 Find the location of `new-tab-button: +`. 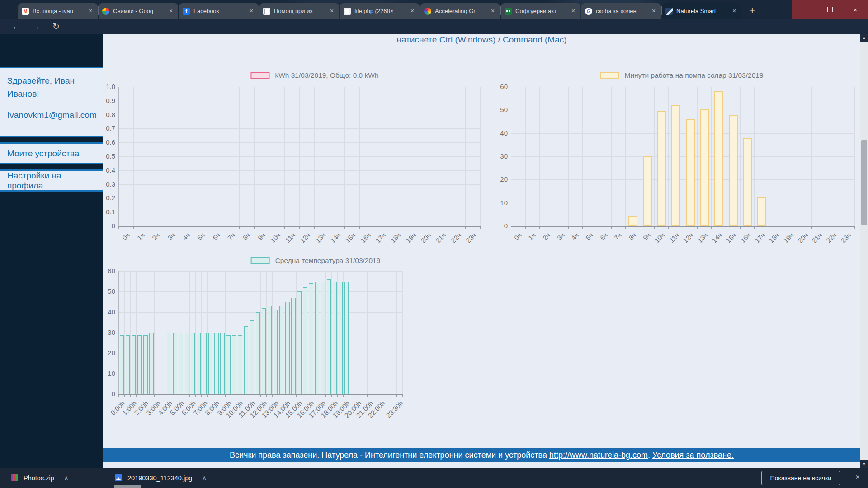

new-tab-button: + is located at coordinates (752, 11).